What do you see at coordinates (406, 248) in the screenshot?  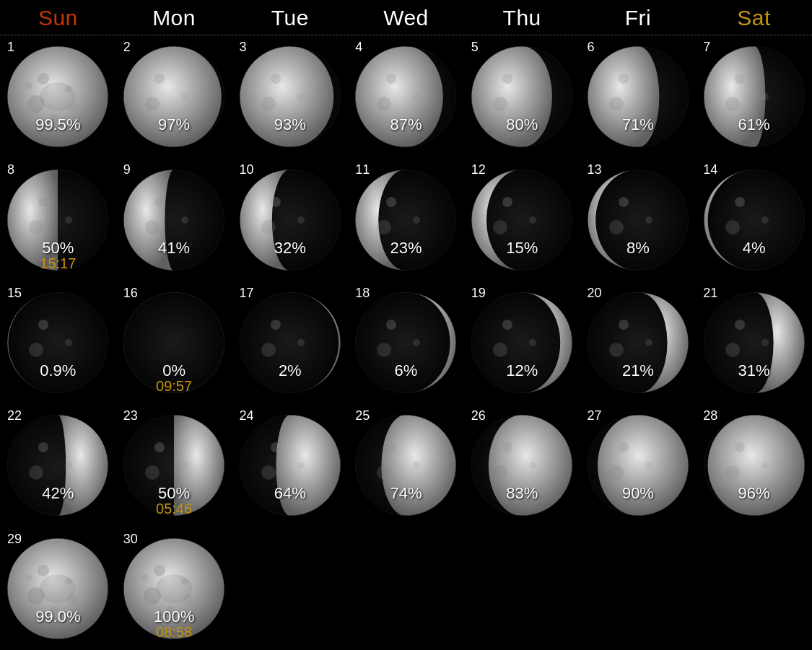 I see `illumination-label: 23%` at bounding box center [406, 248].